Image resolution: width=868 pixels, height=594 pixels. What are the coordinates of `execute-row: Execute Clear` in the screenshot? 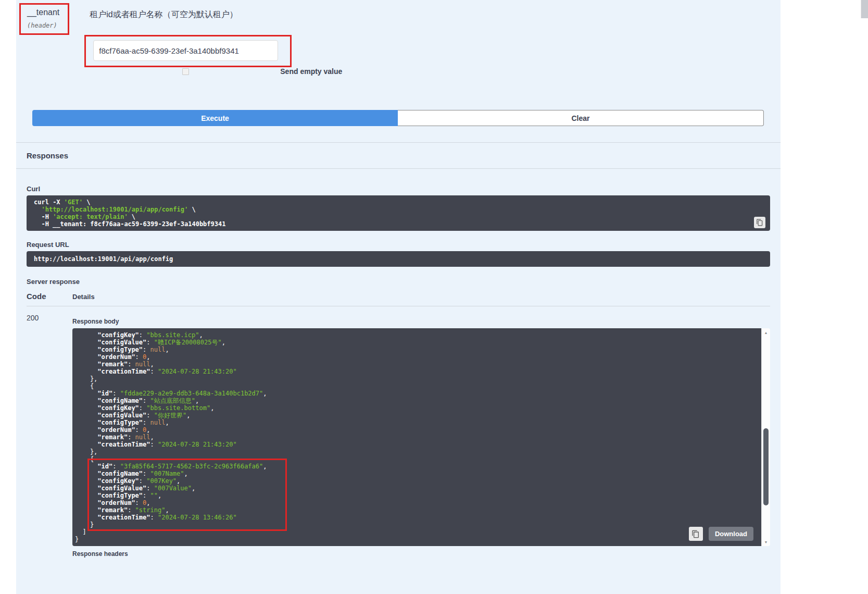 It's located at (398, 118).